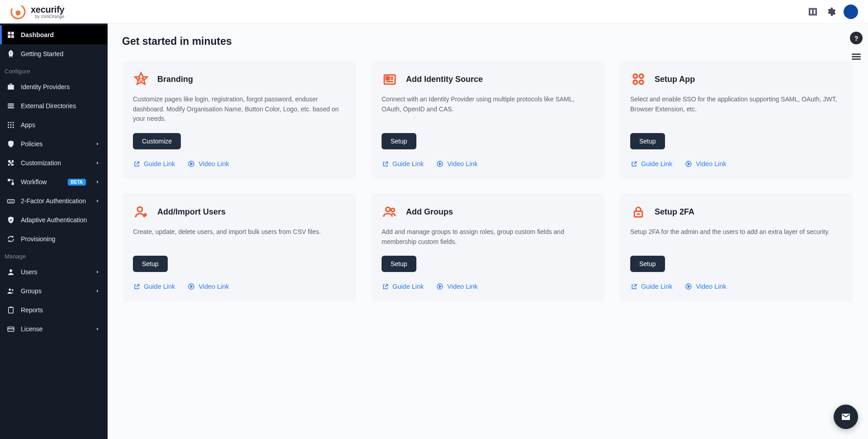  Describe the element at coordinates (11, 272) in the screenshot. I see `user-icon` at that location.